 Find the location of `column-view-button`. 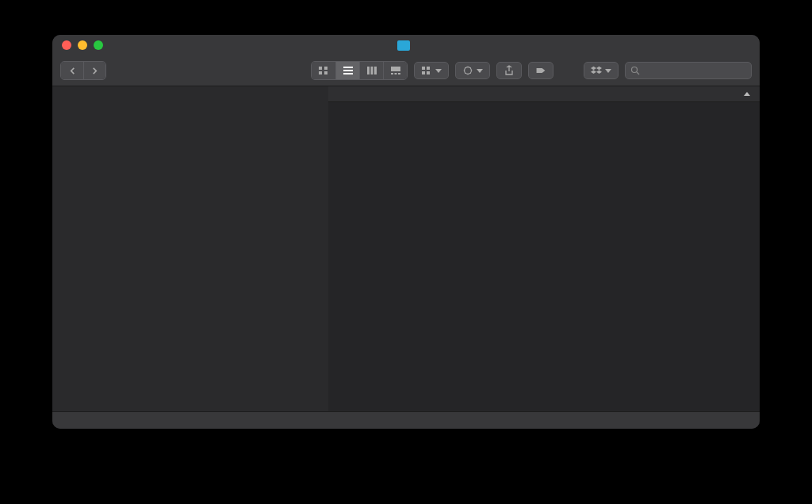

column-view-button is located at coordinates (371, 71).